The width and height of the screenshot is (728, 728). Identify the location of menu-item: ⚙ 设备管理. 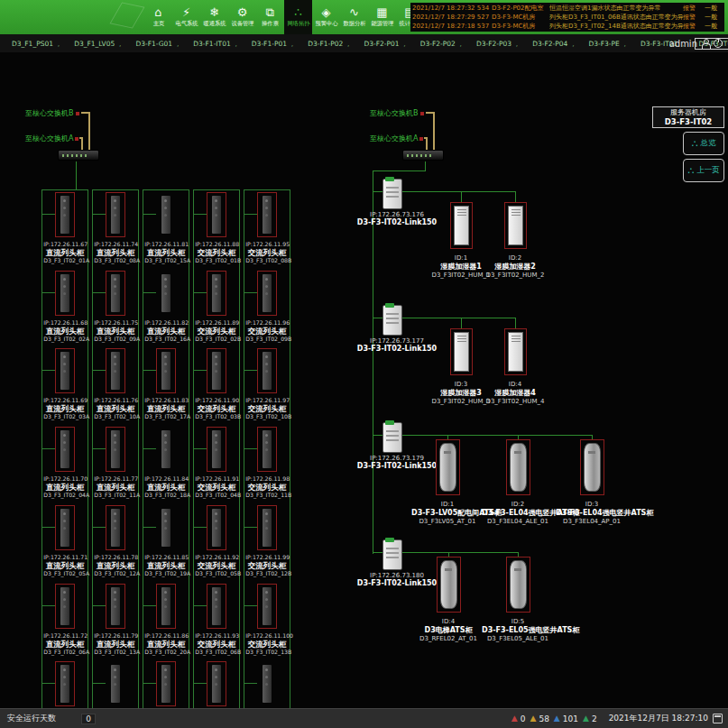
(242, 17).